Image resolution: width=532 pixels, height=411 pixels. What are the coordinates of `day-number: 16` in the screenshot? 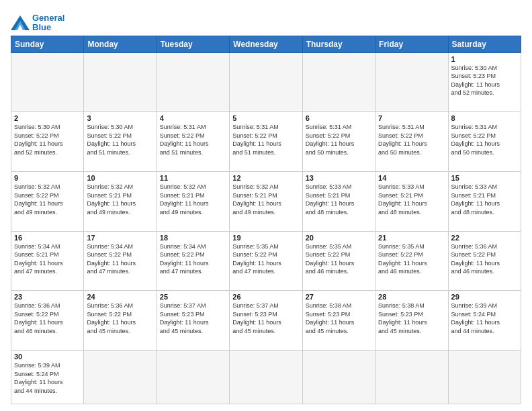 It's located at (47, 238).